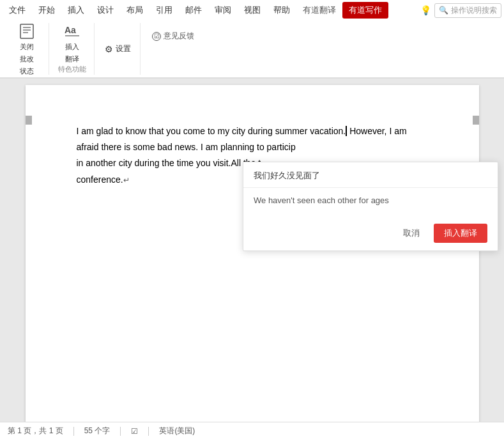 The image size is (504, 439). What do you see at coordinates (252, 10) in the screenshot?
I see `menu-bar: 文件 开始 插入 设计 布局 引用 邮件 审阅 视图 帮助 有道翻译 有道写作 …` at bounding box center [252, 10].